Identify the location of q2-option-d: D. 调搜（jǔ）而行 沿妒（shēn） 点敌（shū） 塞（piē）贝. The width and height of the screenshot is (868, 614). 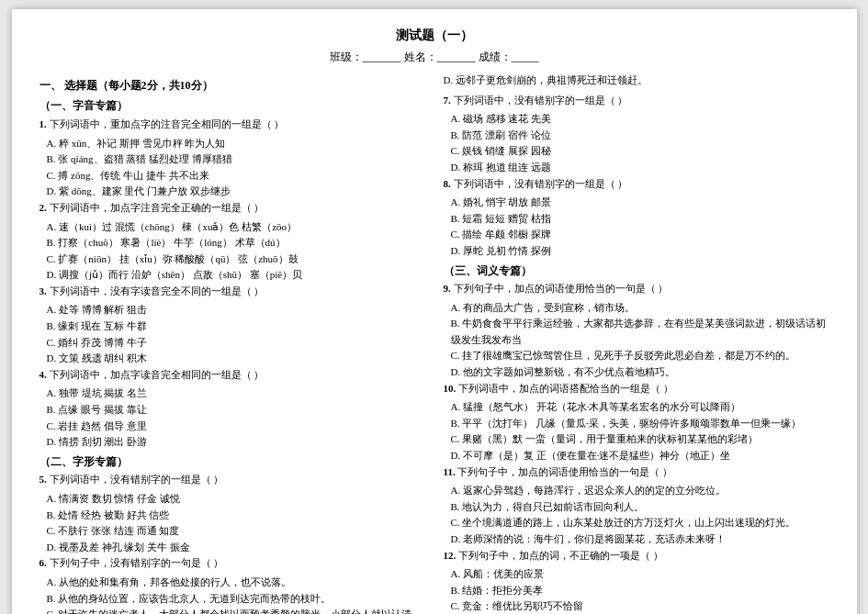
(236, 275).